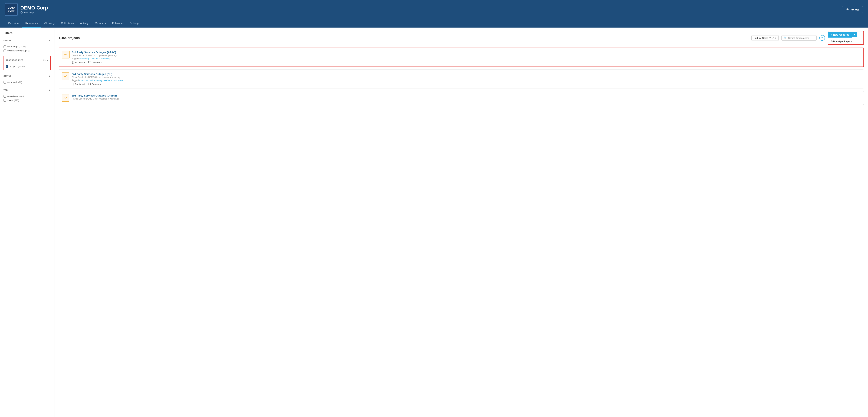  What do you see at coordinates (49, 24) in the screenshot?
I see `nav-item-glossary: Glossary` at bounding box center [49, 24].